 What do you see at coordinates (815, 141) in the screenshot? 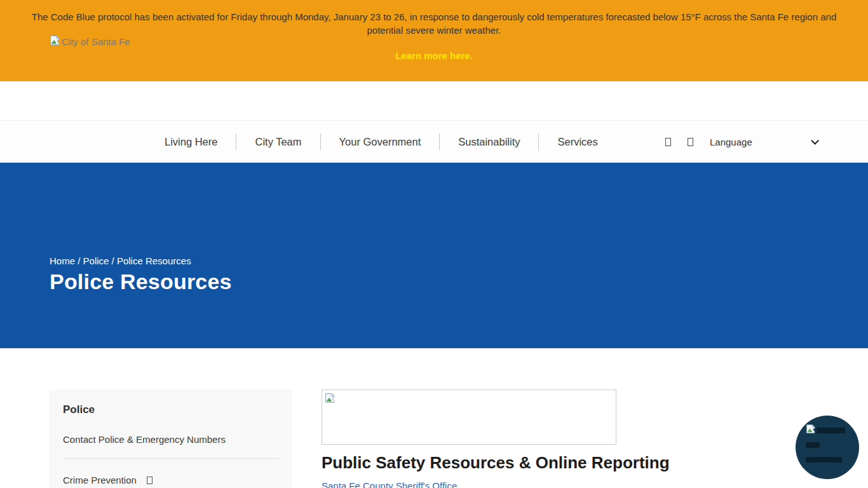
I see `chevron-down-icon` at bounding box center [815, 141].